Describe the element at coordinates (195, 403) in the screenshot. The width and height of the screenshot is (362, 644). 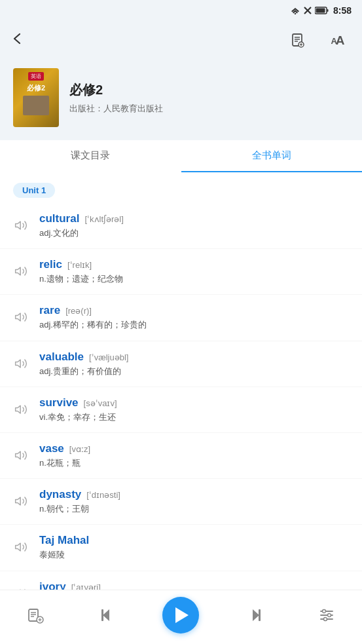
I see `word-header: survive [səˈvaɪv]` at that location.